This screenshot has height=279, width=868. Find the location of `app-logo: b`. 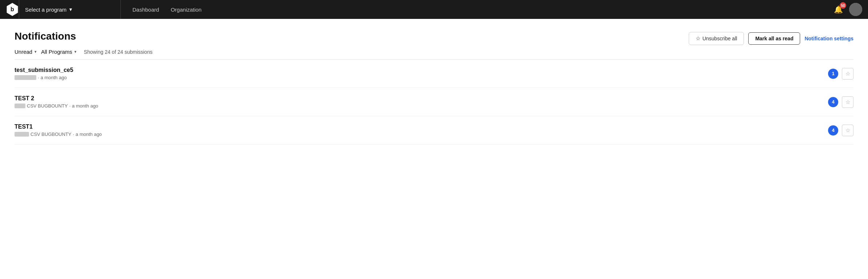

app-logo: b is located at coordinates (12, 9).